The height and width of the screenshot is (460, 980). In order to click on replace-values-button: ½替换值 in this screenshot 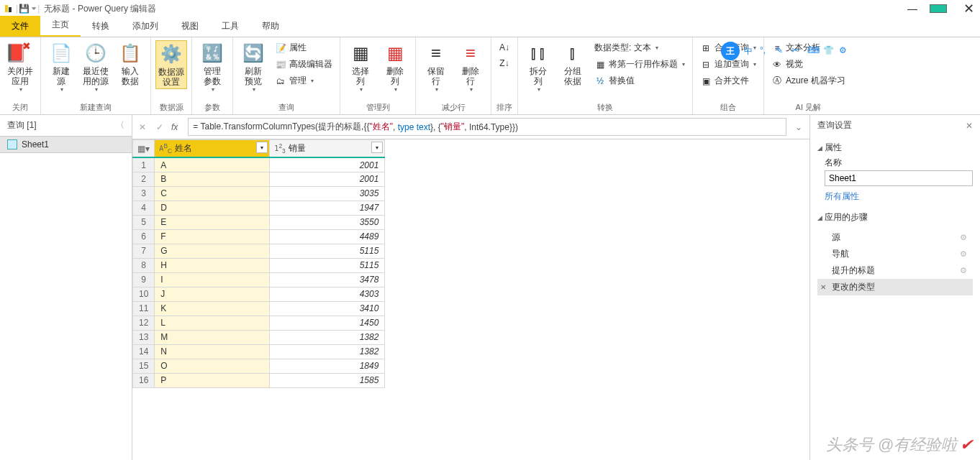, I will do `click(640, 80)`.